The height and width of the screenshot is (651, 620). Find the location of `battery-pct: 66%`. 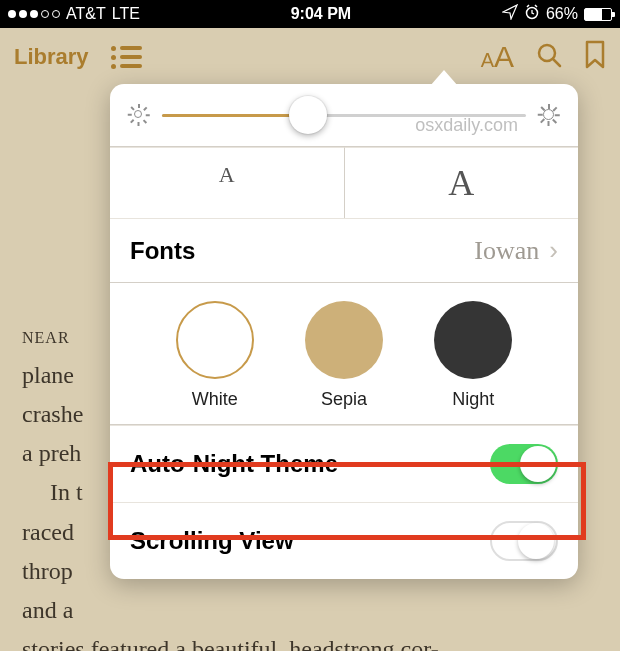

battery-pct: 66% is located at coordinates (562, 14).